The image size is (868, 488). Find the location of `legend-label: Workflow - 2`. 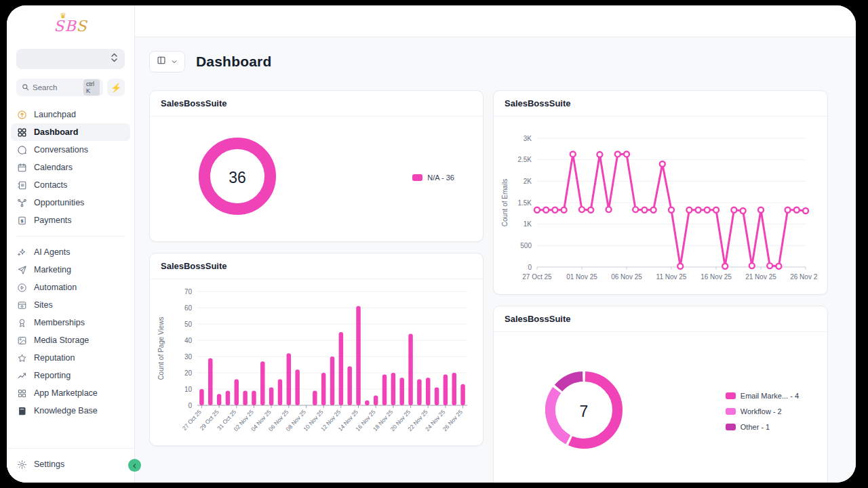

legend-label: Workflow - 2 is located at coordinates (761, 411).